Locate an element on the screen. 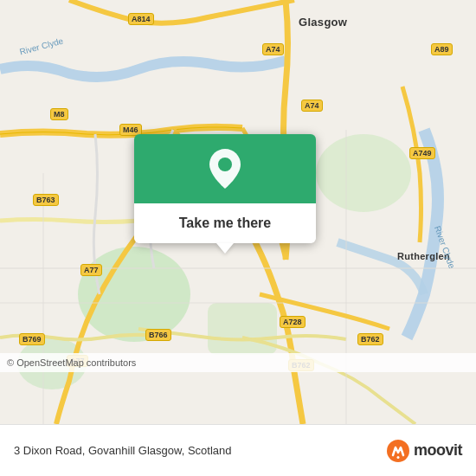  road-badge-B769: B769 is located at coordinates (32, 339).